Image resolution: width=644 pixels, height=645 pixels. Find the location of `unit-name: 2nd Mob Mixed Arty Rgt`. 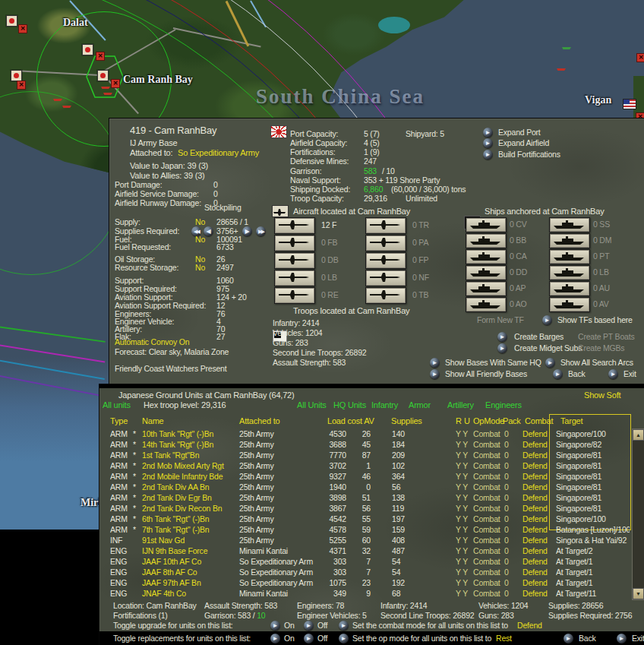

unit-name: 2nd Mob Mixed Arty Rgt is located at coordinates (190, 466).